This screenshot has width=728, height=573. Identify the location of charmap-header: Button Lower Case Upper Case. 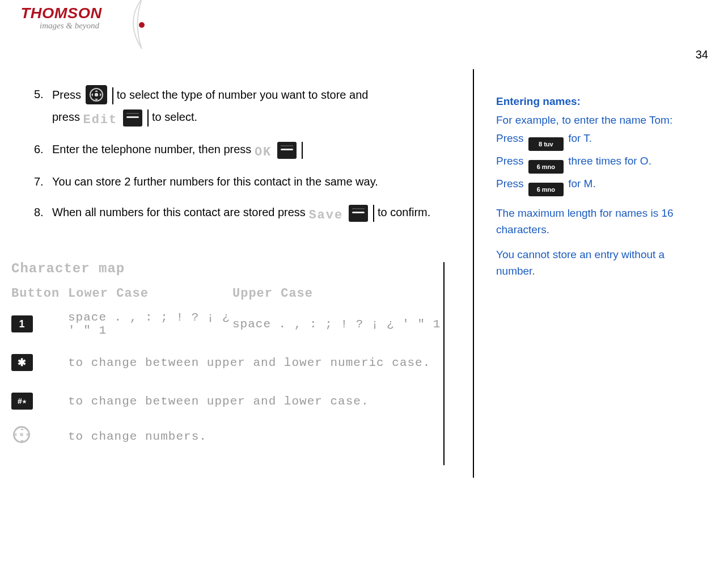
(227, 294).